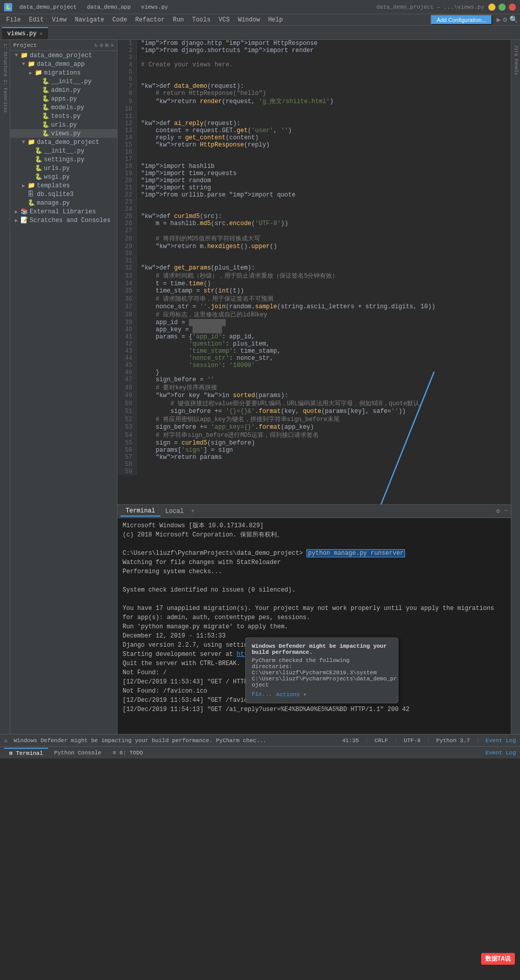  Describe the element at coordinates (63, 203) in the screenshot. I see `tree-item-manage-py: 🐍 manage.py` at that location.